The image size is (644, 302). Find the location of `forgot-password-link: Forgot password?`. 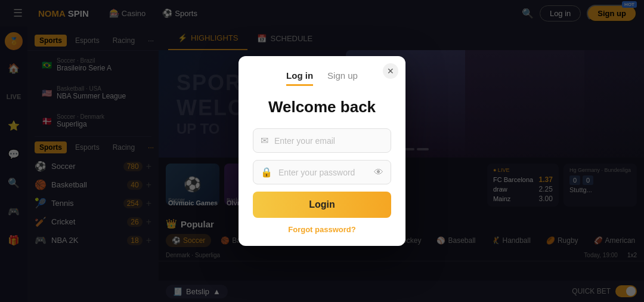

forgot-password-link: Forgot password? is located at coordinates (322, 229).